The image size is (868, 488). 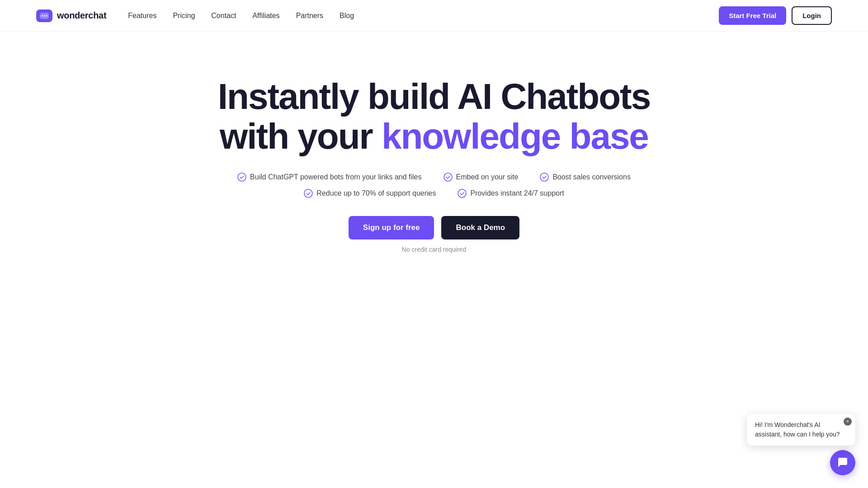 I want to click on hero-features: Build ChatGPT powered bots from your lin…, so click(x=434, y=185).